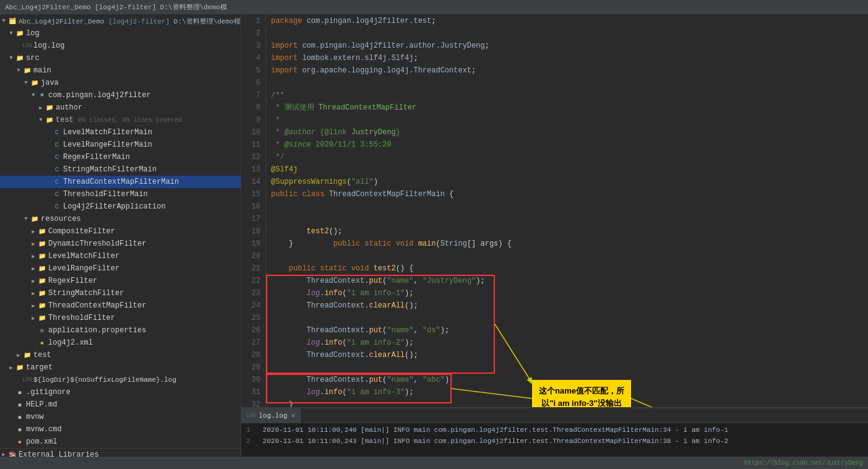  What do you see at coordinates (120, 219) in the screenshot?
I see `tree-item-resources: ▼ 📁 resources` at bounding box center [120, 219].